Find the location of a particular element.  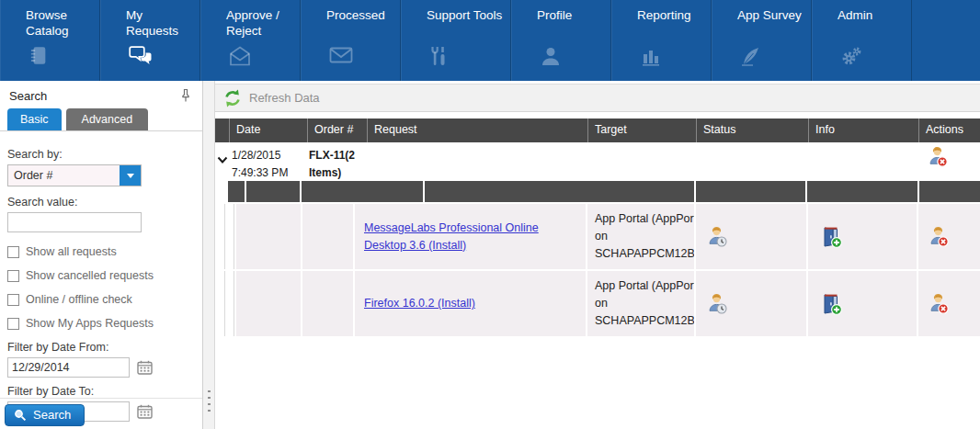

pin-icon is located at coordinates (186, 96).